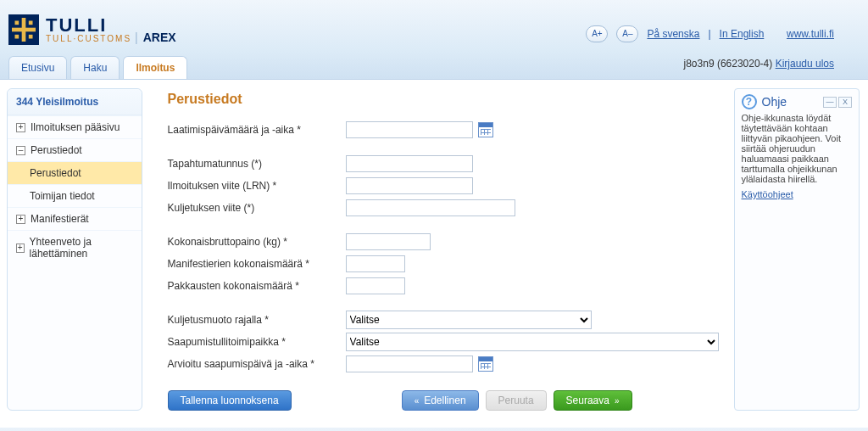  I want to click on label-arrival-office: Saapumistullitoimipaikka *, so click(257, 342).